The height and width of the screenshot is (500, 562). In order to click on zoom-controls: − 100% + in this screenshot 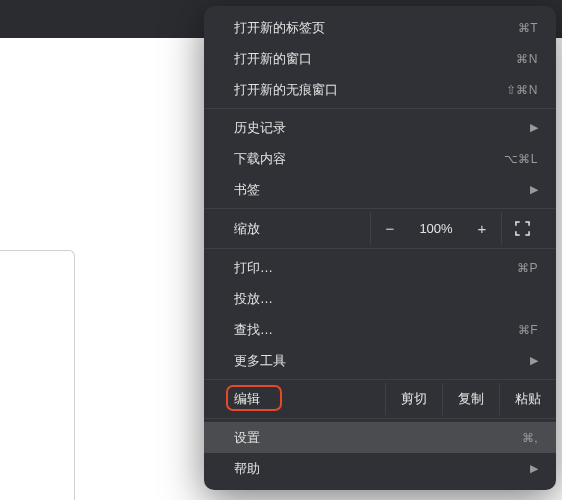, I will do `click(456, 228)`.